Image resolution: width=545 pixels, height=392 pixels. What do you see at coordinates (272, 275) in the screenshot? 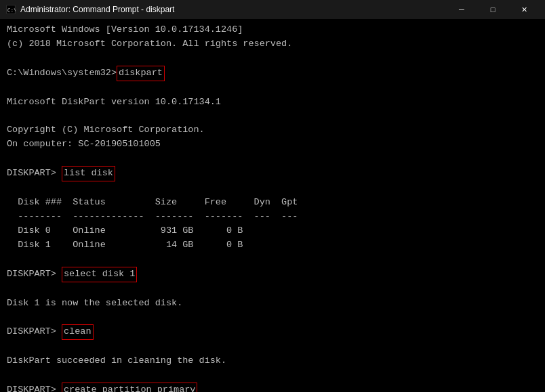
I see `line-18: DISKPART> select disk 1` at bounding box center [272, 275].